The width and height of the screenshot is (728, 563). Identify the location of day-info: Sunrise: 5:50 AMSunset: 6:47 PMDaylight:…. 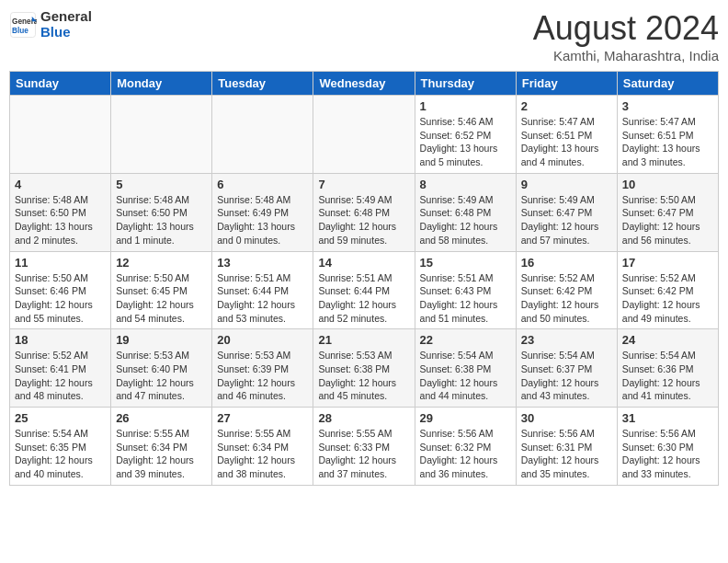
(667, 221).